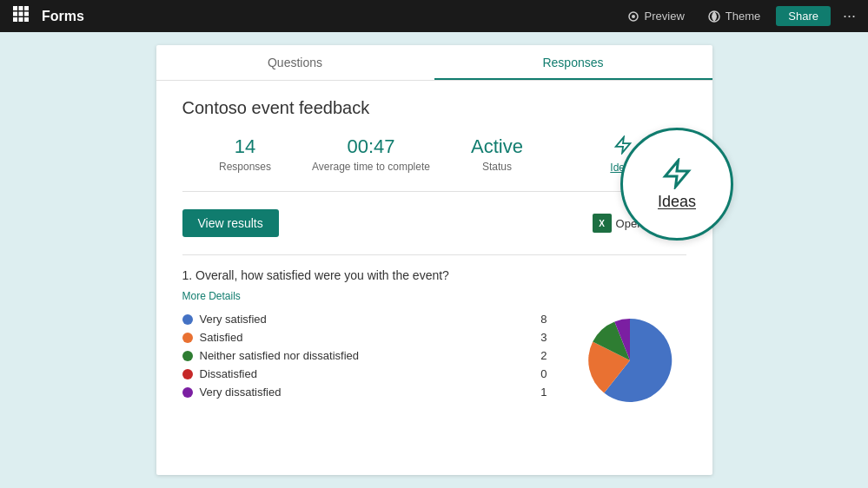 The image size is (868, 488). Describe the element at coordinates (372, 147) in the screenshot. I see `avg-time-value: 00:47` at that location.